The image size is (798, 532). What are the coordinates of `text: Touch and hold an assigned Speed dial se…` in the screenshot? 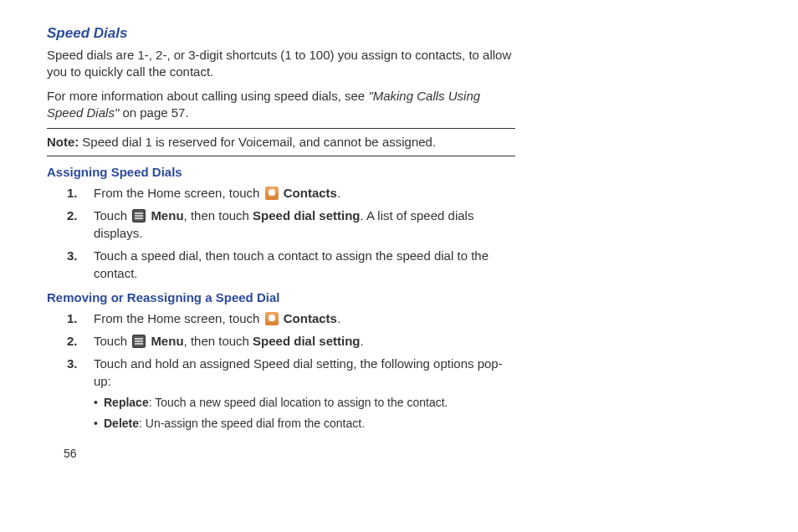 It's located at (298, 372).